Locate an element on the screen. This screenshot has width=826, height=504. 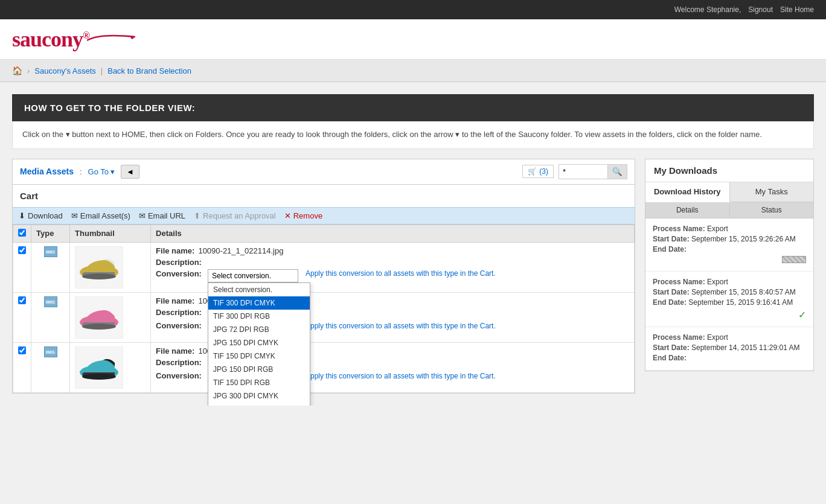
search-box: 🔍 is located at coordinates (593, 171).